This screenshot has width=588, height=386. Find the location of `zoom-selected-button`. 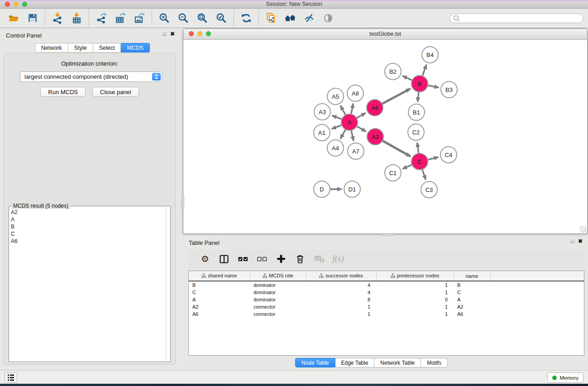

zoom-selected-button is located at coordinates (221, 18).